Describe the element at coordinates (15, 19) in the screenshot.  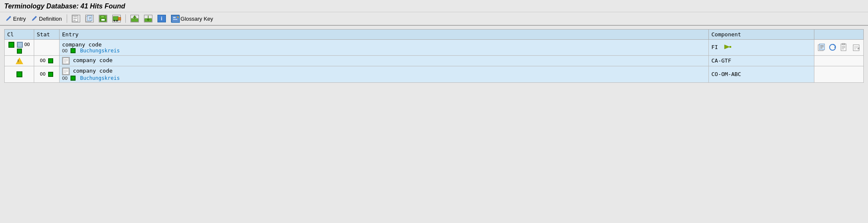
I see `entry-button: Entry` at that location.